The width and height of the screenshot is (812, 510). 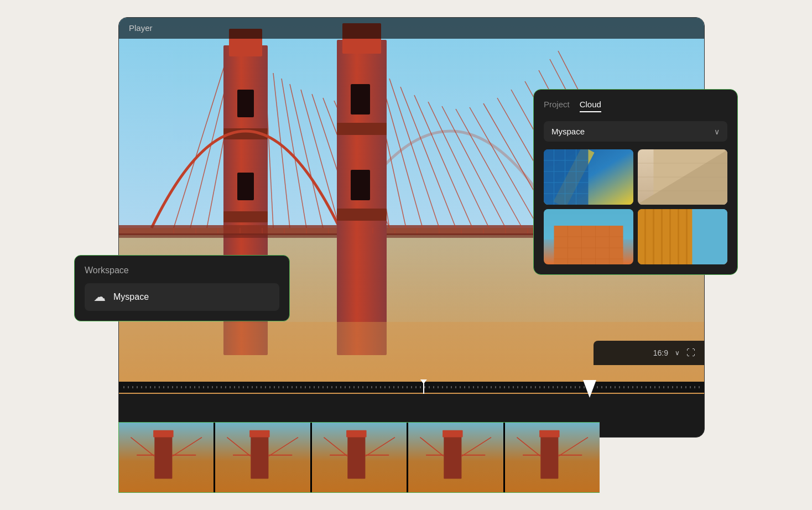 What do you see at coordinates (424, 388) in the screenshot?
I see `timeline-playhead` at bounding box center [424, 388].